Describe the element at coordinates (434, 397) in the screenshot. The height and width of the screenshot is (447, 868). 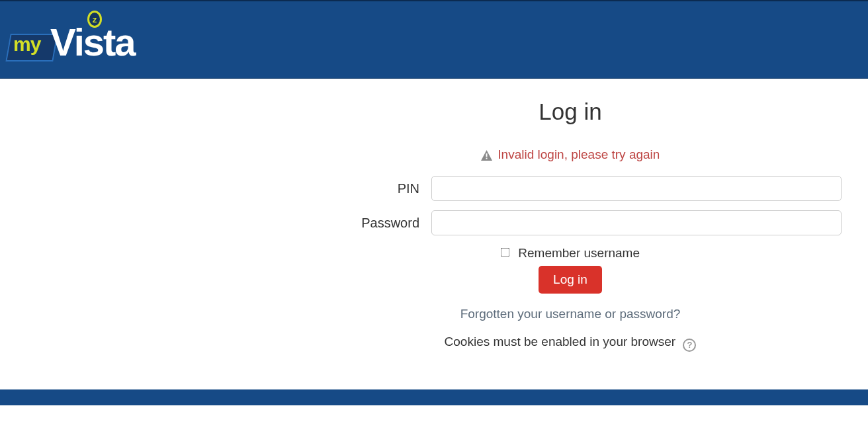
I see `site-footer` at that location.